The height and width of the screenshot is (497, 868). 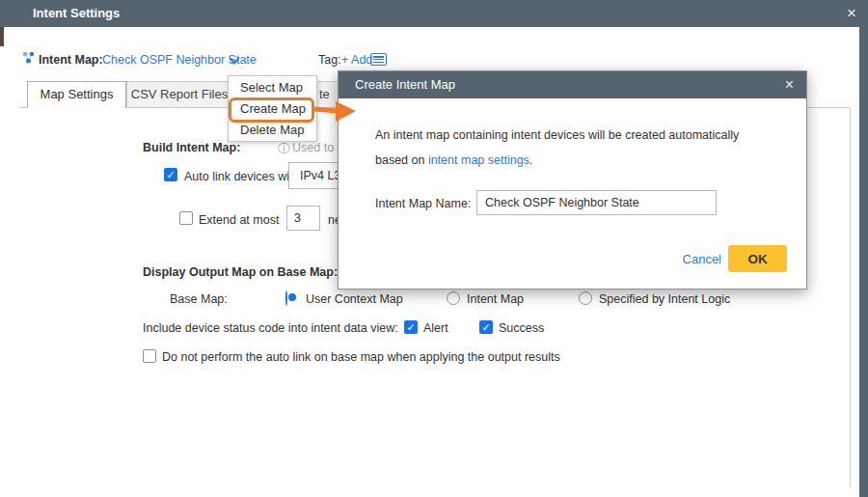 I want to click on base-map-label: Base Map:, so click(x=199, y=299).